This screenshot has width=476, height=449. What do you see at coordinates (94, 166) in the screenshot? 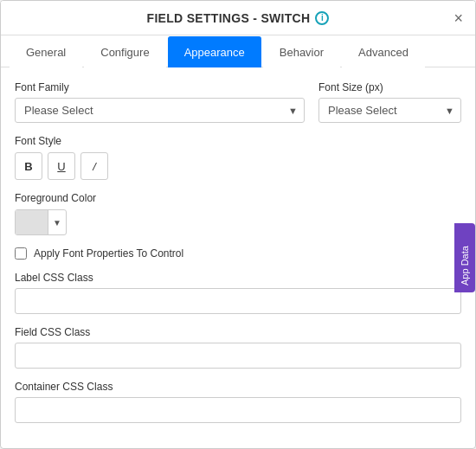
I see `italic-button: /` at bounding box center [94, 166].